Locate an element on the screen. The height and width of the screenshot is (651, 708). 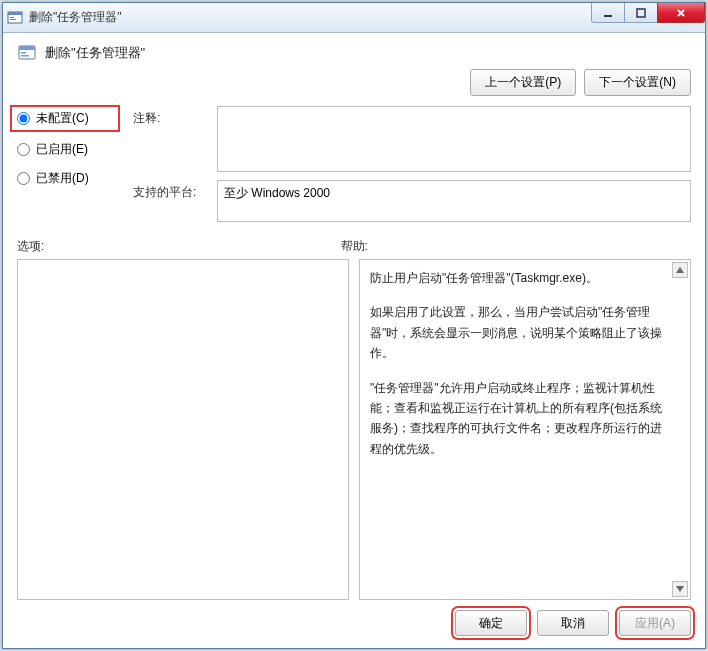
radio-not-configured-label: 未配置(C) is located at coordinates (62, 118).